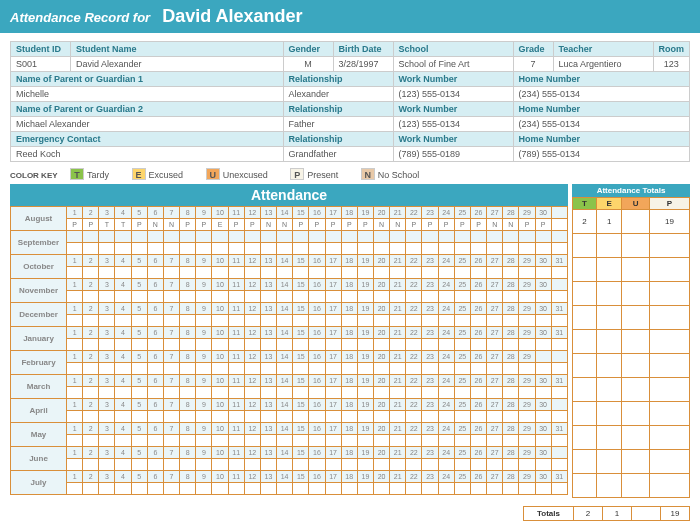  I want to click on excused-swatch: E, so click(139, 174).